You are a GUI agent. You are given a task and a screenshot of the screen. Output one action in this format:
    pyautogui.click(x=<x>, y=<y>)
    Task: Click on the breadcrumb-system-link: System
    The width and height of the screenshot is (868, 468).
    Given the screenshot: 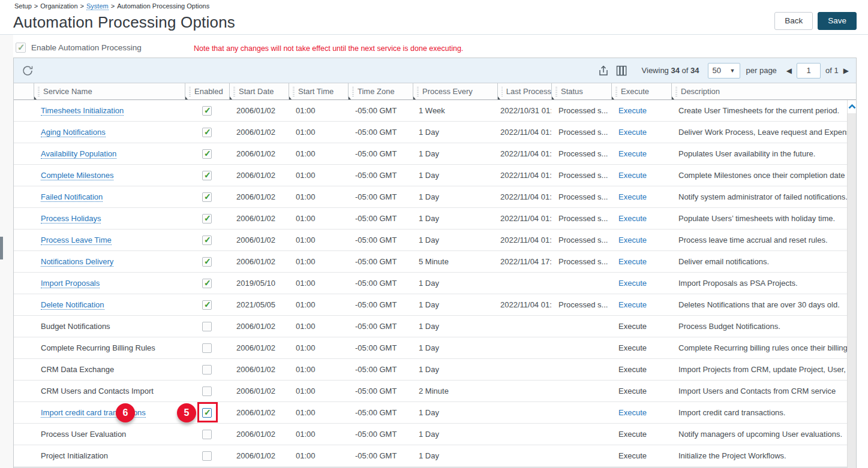 What is the action you would take?
    pyautogui.click(x=97, y=6)
    